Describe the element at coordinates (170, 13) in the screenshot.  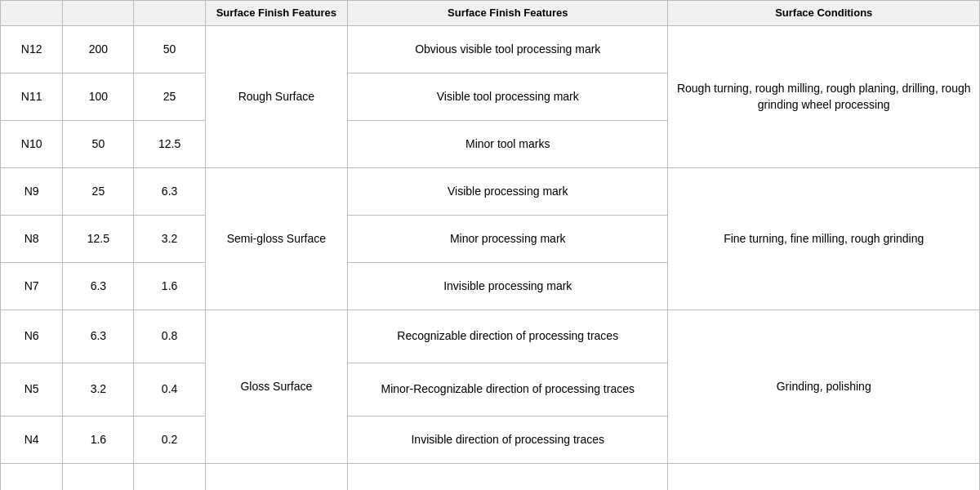
I see `header-col3` at that location.